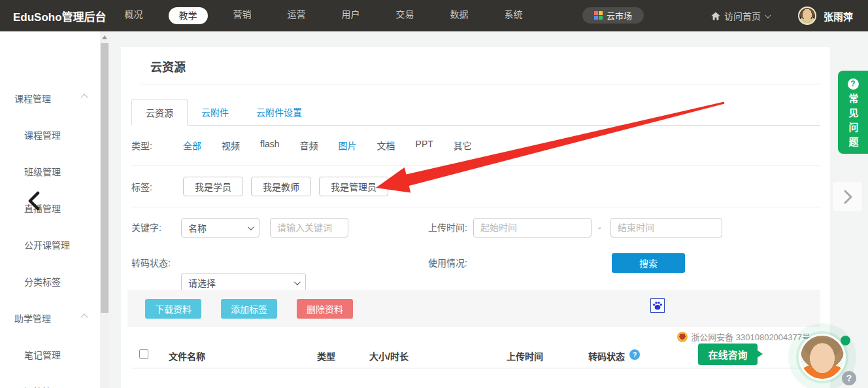 This screenshot has height=388, width=868. Describe the element at coordinates (727, 355) in the screenshot. I see `online-consult-label: 在线咨询` at that location.